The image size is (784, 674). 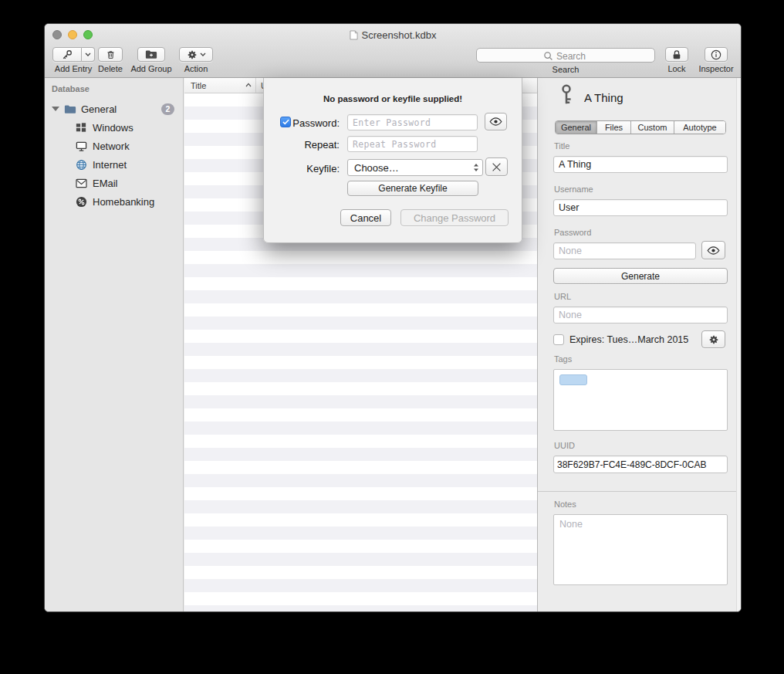 I want to click on url-field, so click(x=640, y=315).